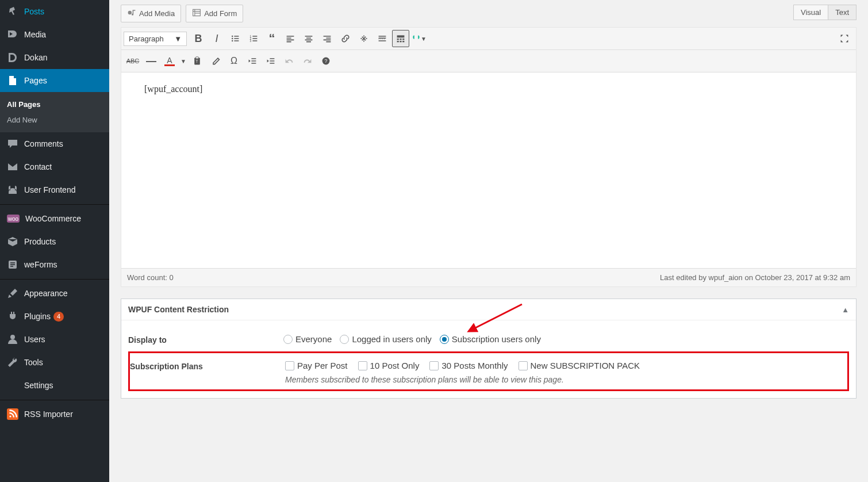 The height and width of the screenshot is (482, 868). Describe the element at coordinates (55, 316) in the screenshot. I see `sidebar-item-plugins: Plugins 4` at that location.